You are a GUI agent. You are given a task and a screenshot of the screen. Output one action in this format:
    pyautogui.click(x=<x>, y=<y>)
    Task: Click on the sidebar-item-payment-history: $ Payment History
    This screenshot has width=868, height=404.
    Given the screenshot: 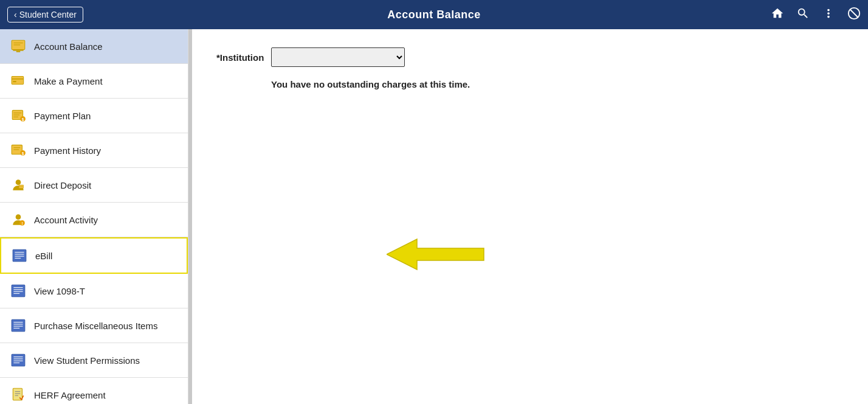 What is the action you would take?
    pyautogui.click(x=94, y=151)
    